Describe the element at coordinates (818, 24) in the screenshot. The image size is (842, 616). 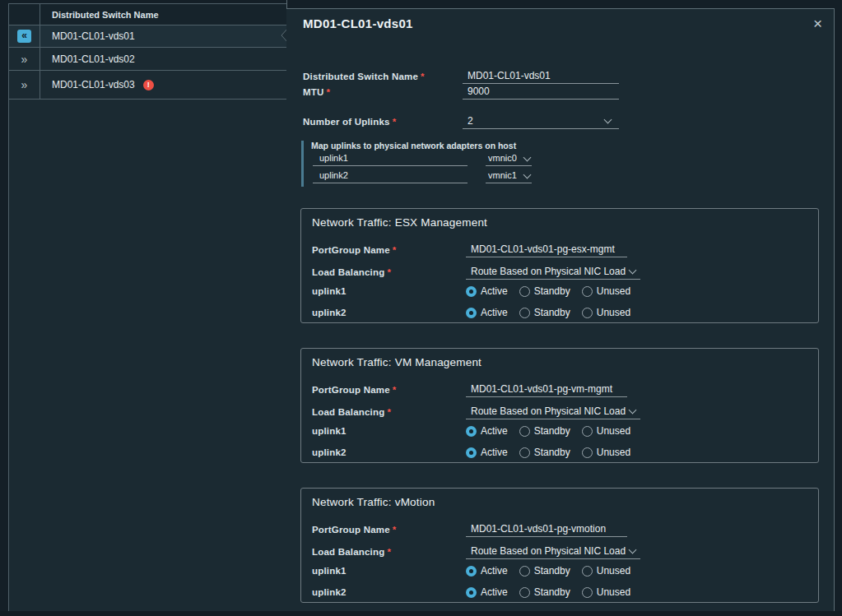
I see `close-icon: ×` at that location.